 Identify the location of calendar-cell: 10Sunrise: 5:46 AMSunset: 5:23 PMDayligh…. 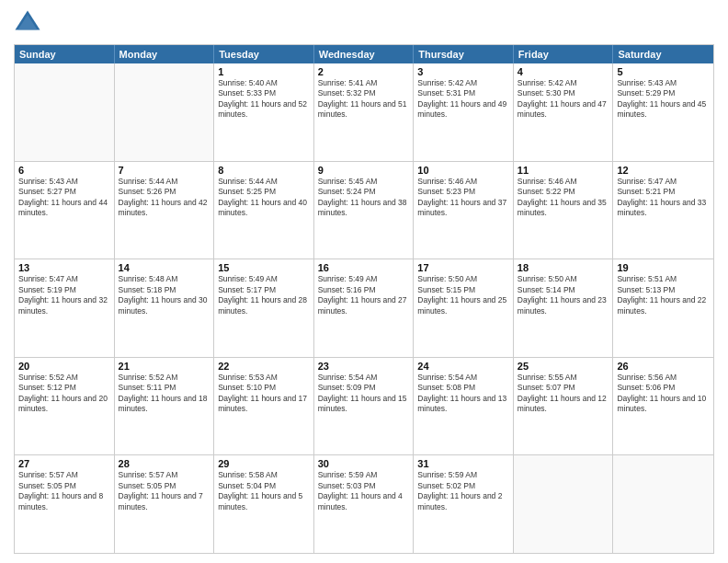
(463, 211).